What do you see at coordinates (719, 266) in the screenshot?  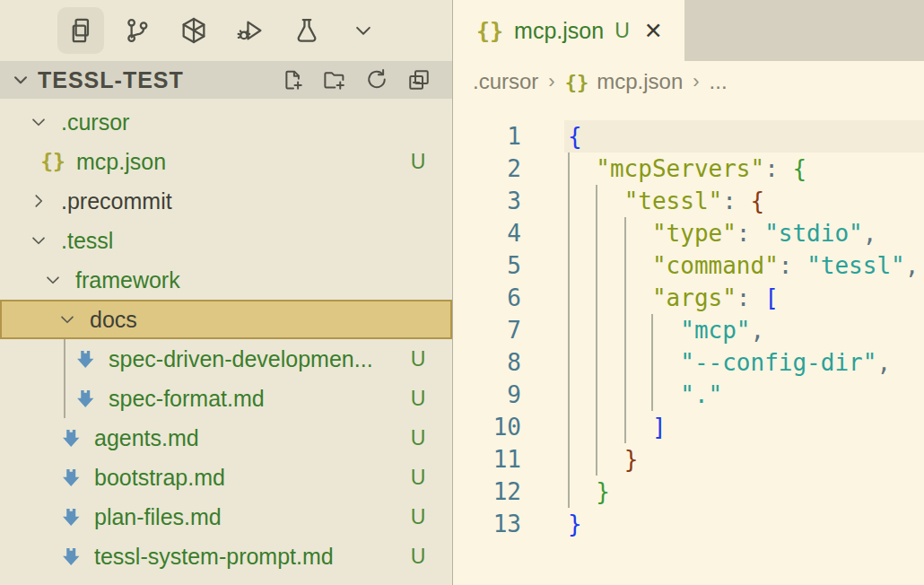 I see `code-text: "command": "tessl",` at bounding box center [719, 266].